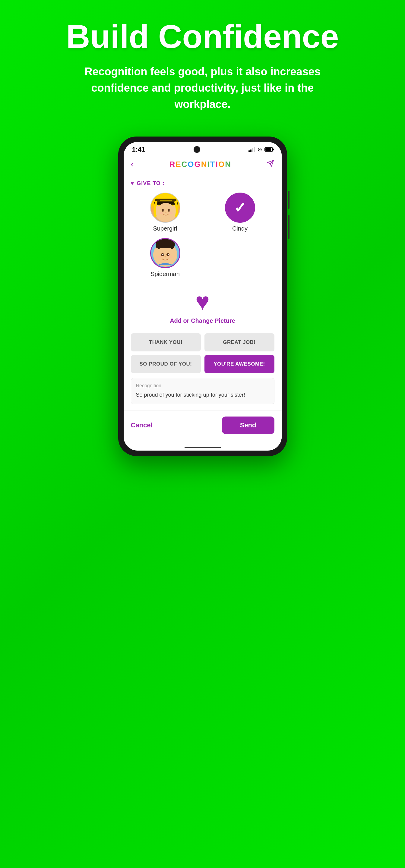  I want to click on avatar-supergirl, so click(165, 208).